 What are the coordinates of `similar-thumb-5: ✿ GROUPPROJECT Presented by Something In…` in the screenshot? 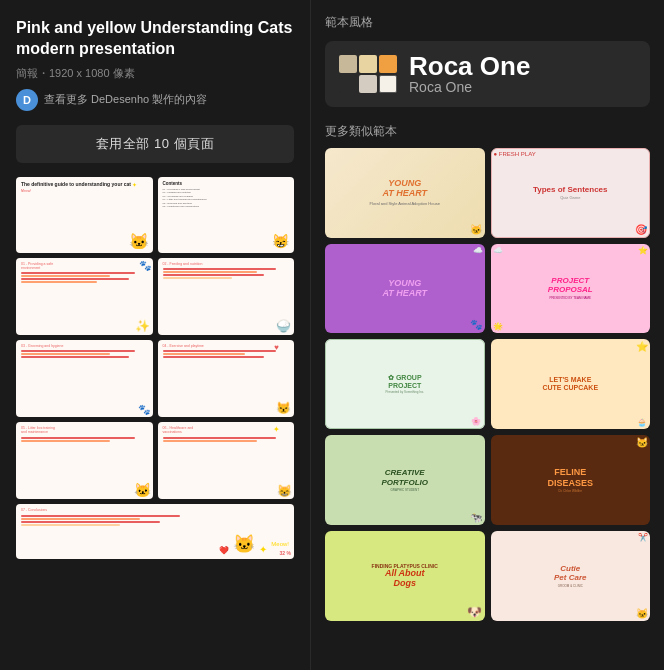 It's located at (405, 384).